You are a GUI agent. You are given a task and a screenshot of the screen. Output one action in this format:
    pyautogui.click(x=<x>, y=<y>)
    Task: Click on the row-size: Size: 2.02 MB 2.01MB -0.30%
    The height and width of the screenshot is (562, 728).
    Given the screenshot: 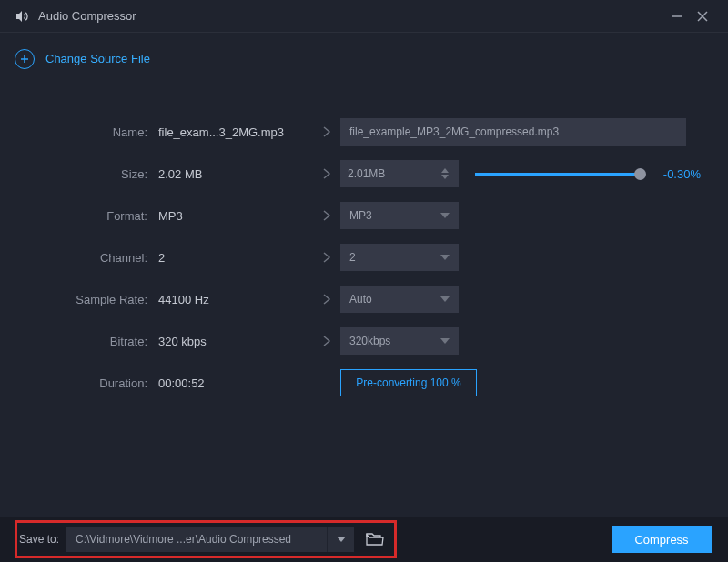 What is the action you would take?
    pyautogui.click(x=364, y=174)
    